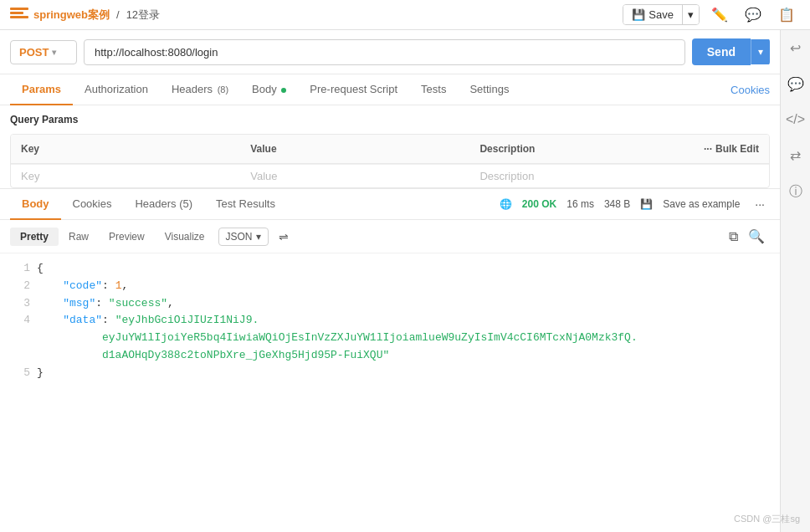 The height and width of the screenshot is (532, 810). I want to click on tab-settings: Settings, so click(489, 90).